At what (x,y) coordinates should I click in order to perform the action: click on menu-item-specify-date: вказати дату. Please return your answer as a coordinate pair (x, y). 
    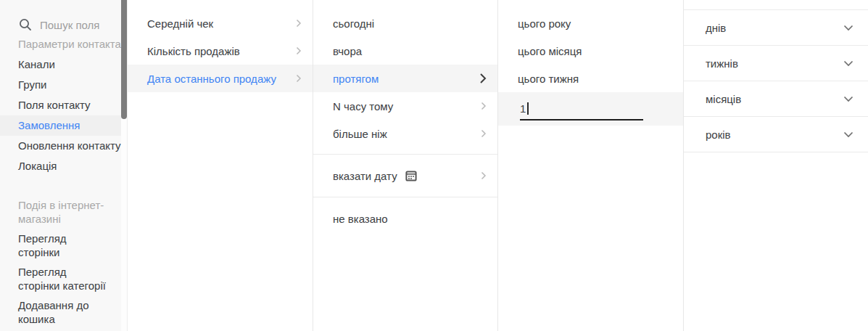
    Looking at the image, I should click on (405, 176).